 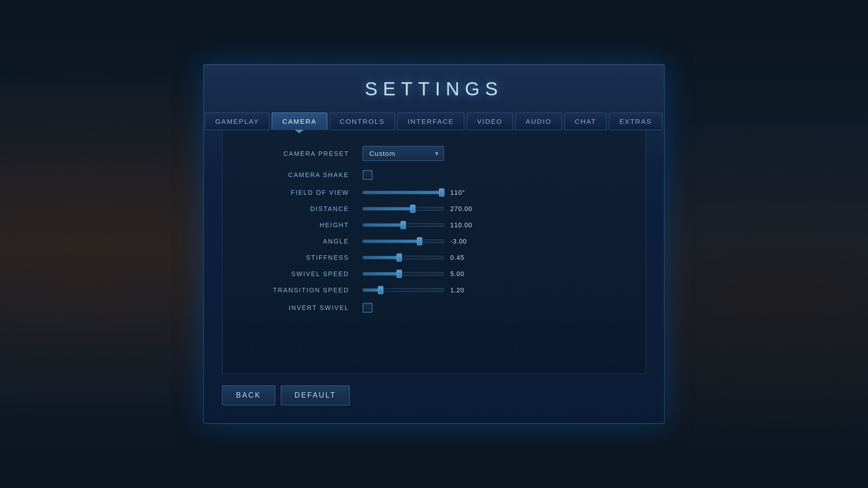 I want to click on distance-slider-fill, so click(x=388, y=209).